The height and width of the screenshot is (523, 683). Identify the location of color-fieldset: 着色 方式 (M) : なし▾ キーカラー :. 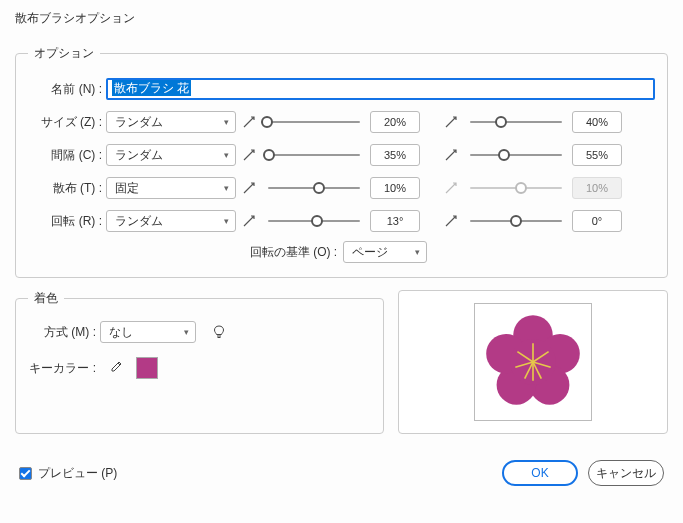
(200, 362).